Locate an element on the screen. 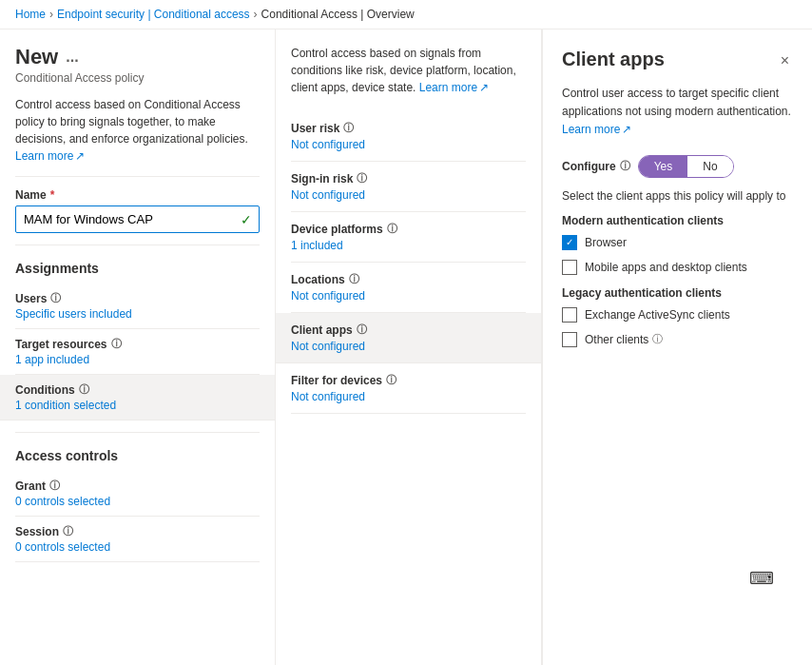 The width and height of the screenshot is (812, 665). target-resources-nav-value: 1 app included is located at coordinates (137, 360).